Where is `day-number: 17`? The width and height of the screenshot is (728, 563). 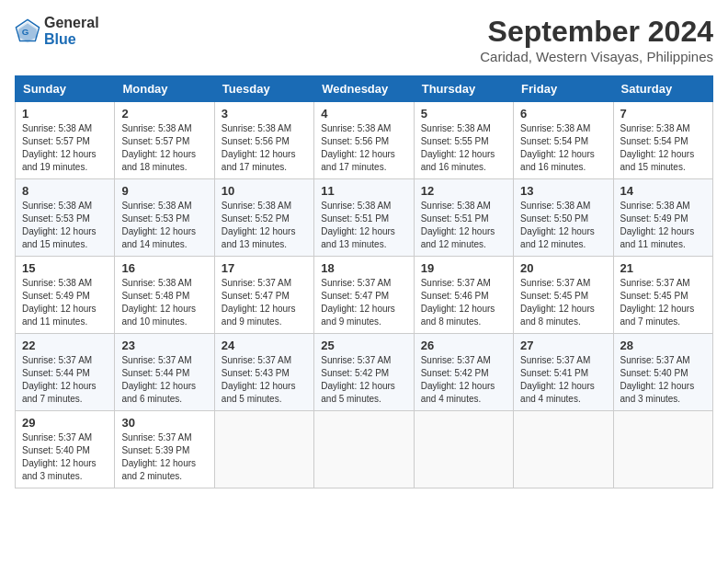 day-number: 17 is located at coordinates (265, 269).